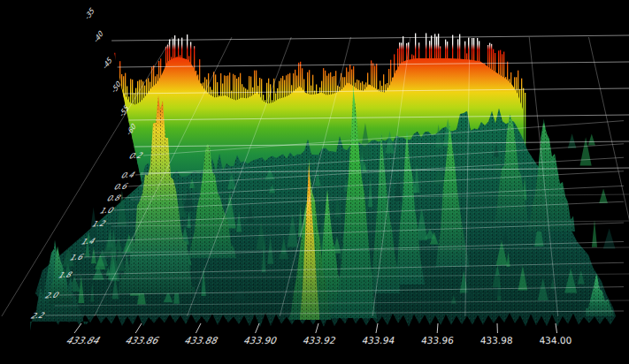  I want to click on freq-tick-label: 433.86, so click(142, 341).